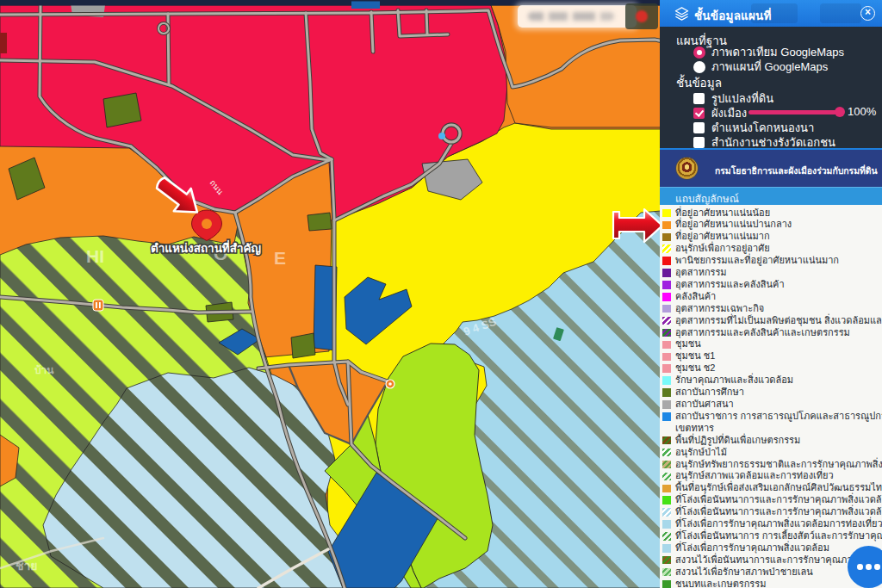  I want to click on record-dot-icon, so click(642, 16).